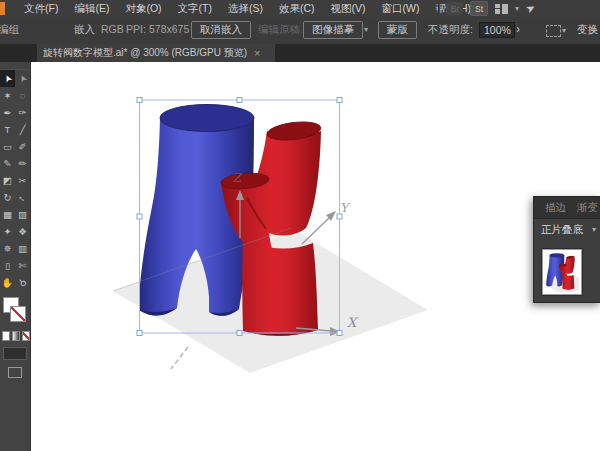 The image size is (600, 451). Describe the element at coordinates (6, 336) in the screenshot. I see `color-button` at that location.